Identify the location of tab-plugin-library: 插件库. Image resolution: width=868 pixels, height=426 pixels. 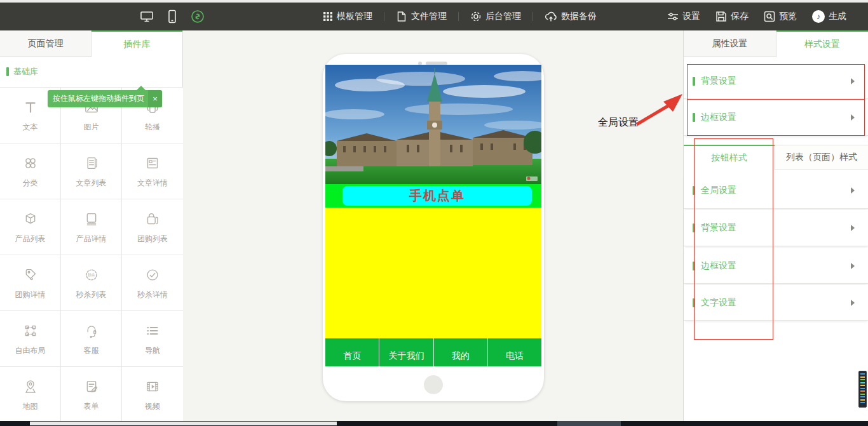
(137, 44).